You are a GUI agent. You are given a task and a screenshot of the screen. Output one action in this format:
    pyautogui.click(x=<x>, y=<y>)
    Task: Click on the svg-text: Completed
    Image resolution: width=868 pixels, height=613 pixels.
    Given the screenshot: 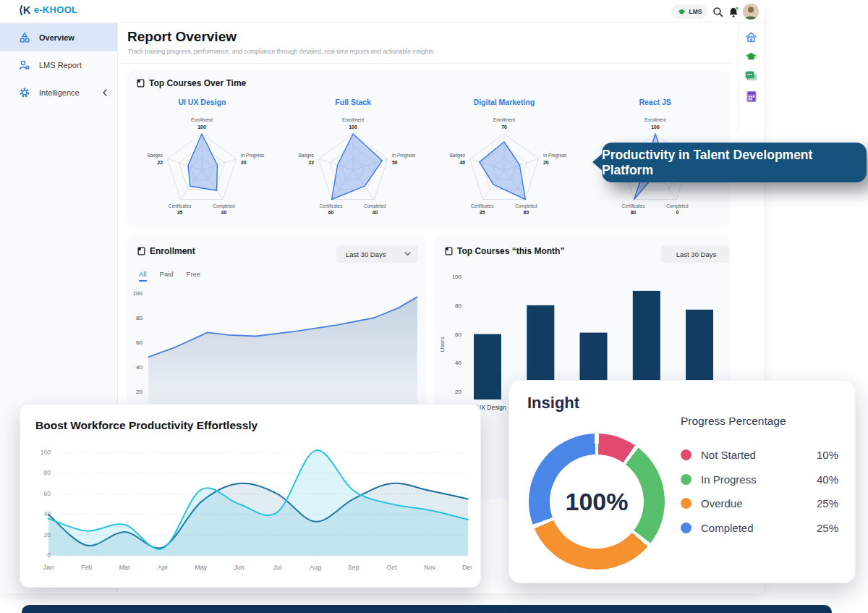 What is the action you would take?
    pyautogui.click(x=527, y=206)
    